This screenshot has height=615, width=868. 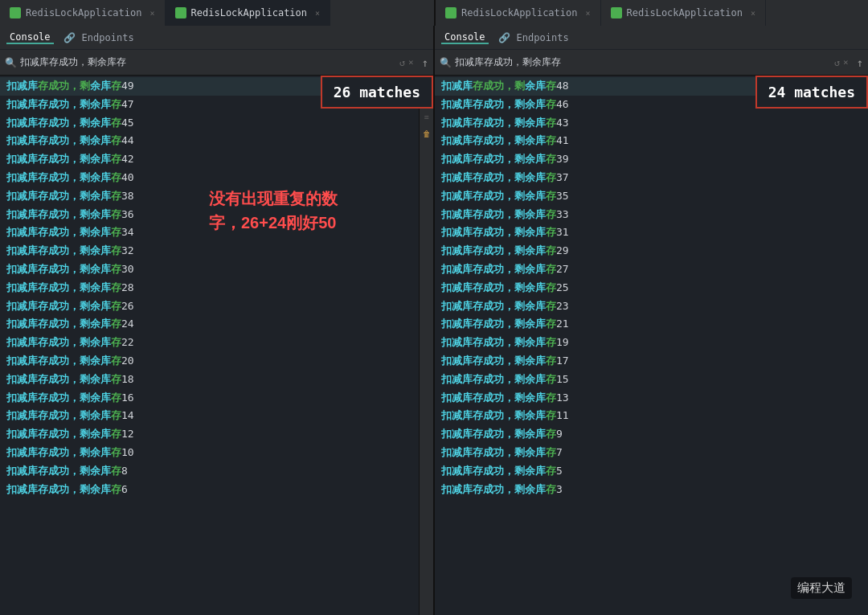 I want to click on left-log-line: 扣减库存成功，剩余库存16, so click(x=209, y=399).